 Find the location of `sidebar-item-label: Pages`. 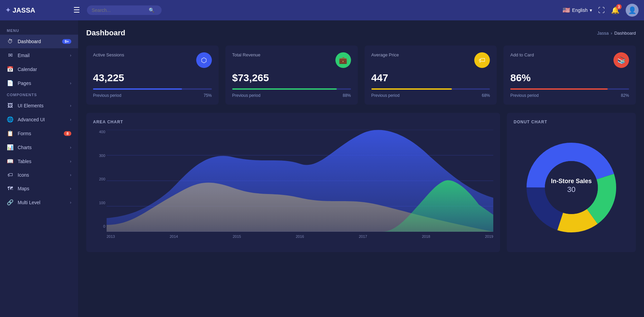

sidebar-item-label: Pages is located at coordinates (42, 83).